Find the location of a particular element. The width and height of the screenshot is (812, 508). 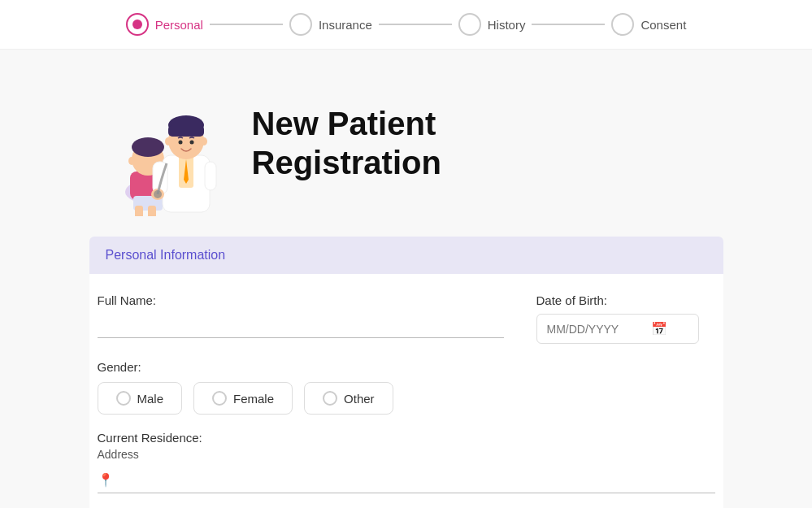

section-header: Personal Information is located at coordinates (406, 255).